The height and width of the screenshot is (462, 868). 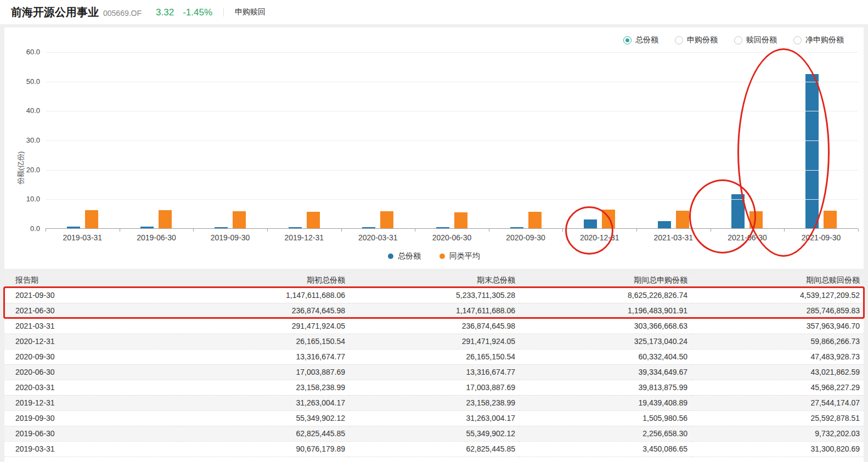 What do you see at coordinates (434, 341) in the screenshot?
I see `table-row: 2020-12-3126,165,150.54291,471,924.05325…` at bounding box center [434, 341].